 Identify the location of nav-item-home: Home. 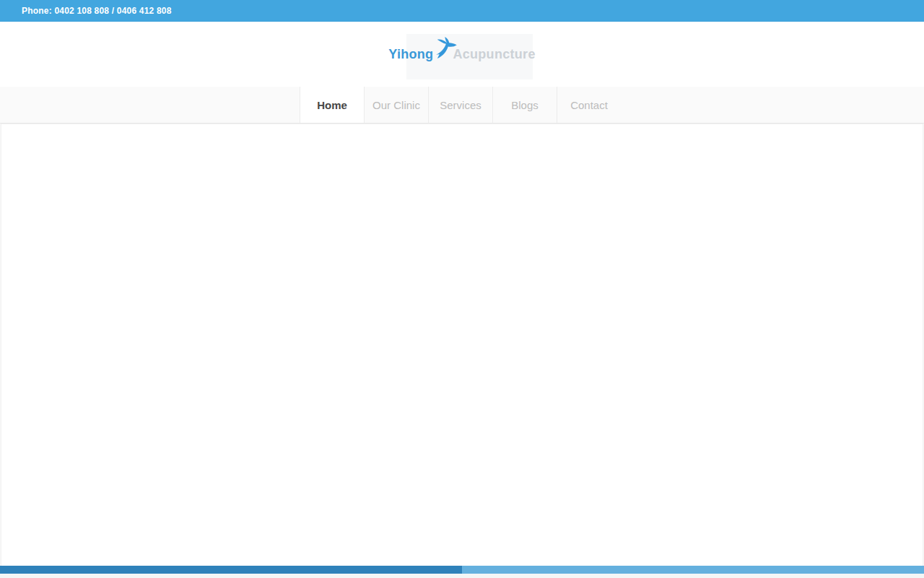
(332, 105).